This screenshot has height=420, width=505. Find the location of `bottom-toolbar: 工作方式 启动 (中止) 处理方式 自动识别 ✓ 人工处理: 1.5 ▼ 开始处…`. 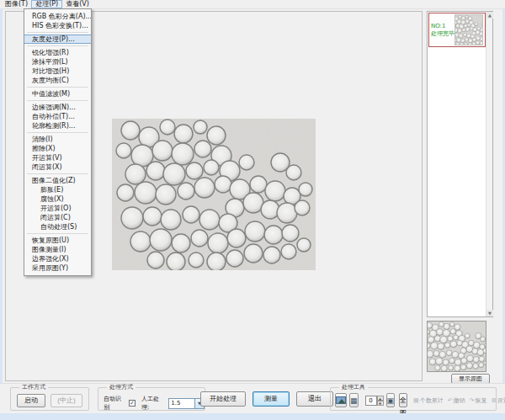

bottom-toolbar: 工作方式 启动 (中止) 处理方式 自动识别 ✓ 人工处理: 1.5 ▼ 开始处… is located at coordinates (252, 398).